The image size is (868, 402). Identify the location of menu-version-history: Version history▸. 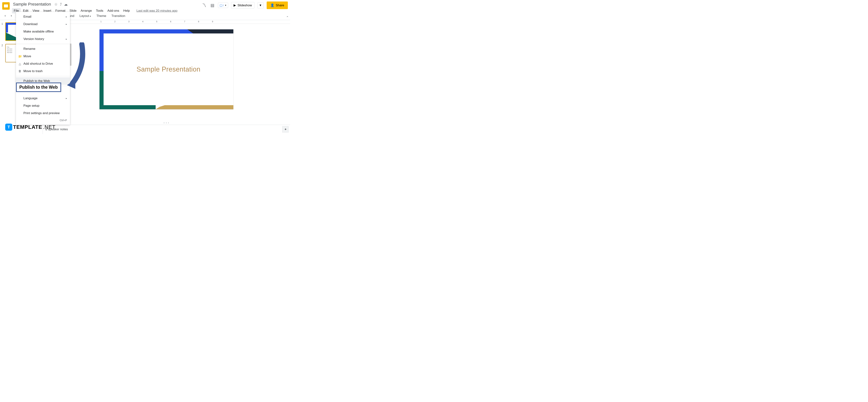
(43, 39).